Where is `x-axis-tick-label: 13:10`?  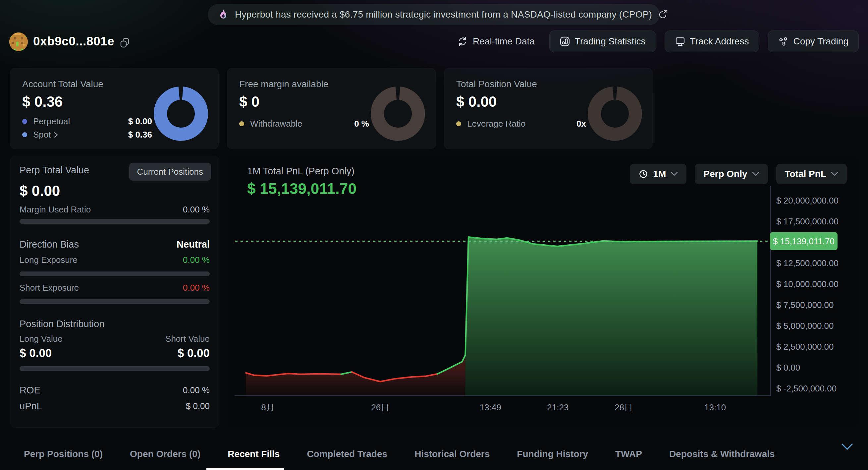 x-axis-tick-label: 13:10 is located at coordinates (715, 407).